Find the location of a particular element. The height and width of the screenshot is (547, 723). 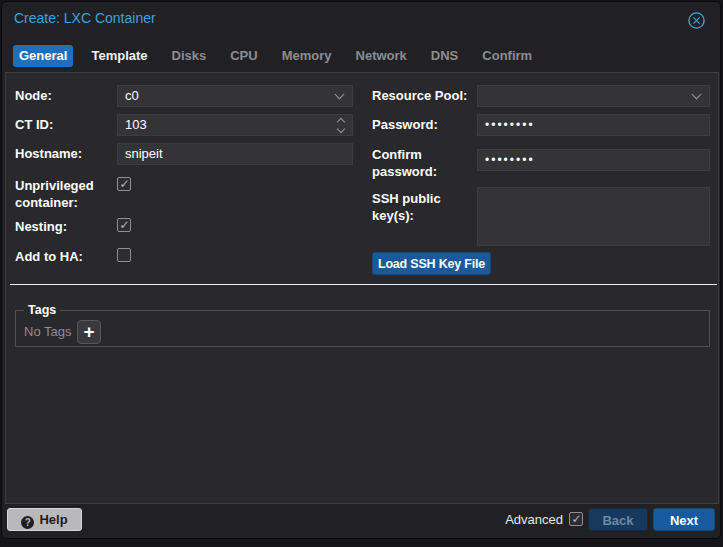

plus-icon: + is located at coordinates (88, 332).